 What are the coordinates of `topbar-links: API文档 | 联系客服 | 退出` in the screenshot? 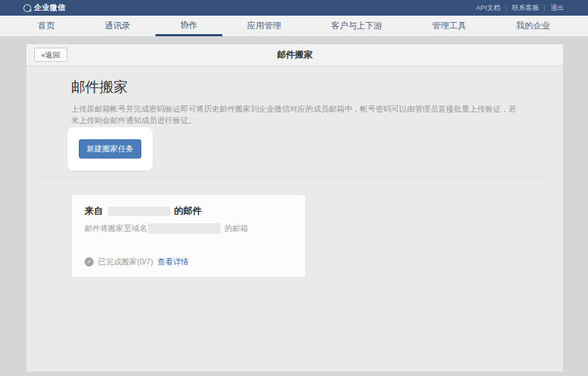 It's located at (520, 9).